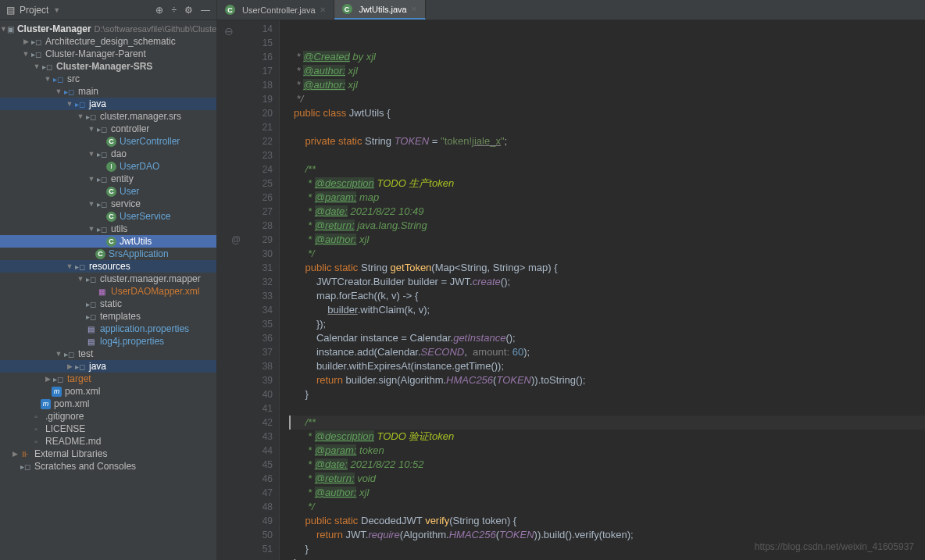 This screenshot has height=560, width=925. I want to click on project-title: Project, so click(34, 10).